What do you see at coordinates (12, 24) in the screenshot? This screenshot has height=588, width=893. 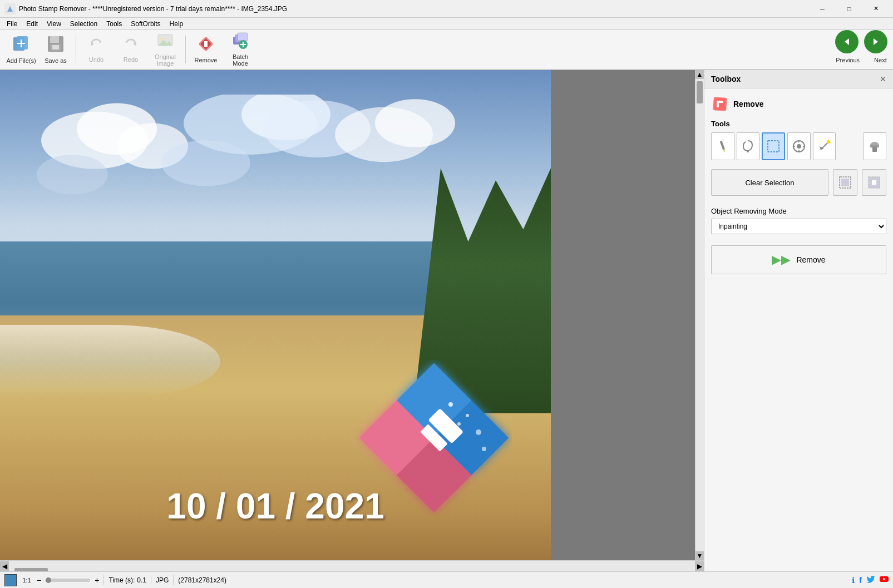 I see `menu-file: File` at bounding box center [12, 24].